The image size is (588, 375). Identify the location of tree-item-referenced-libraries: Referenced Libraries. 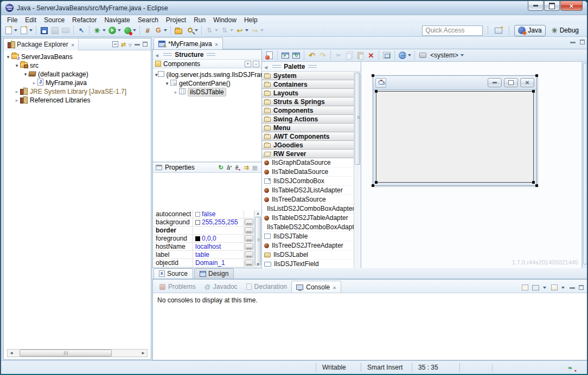
(78, 100).